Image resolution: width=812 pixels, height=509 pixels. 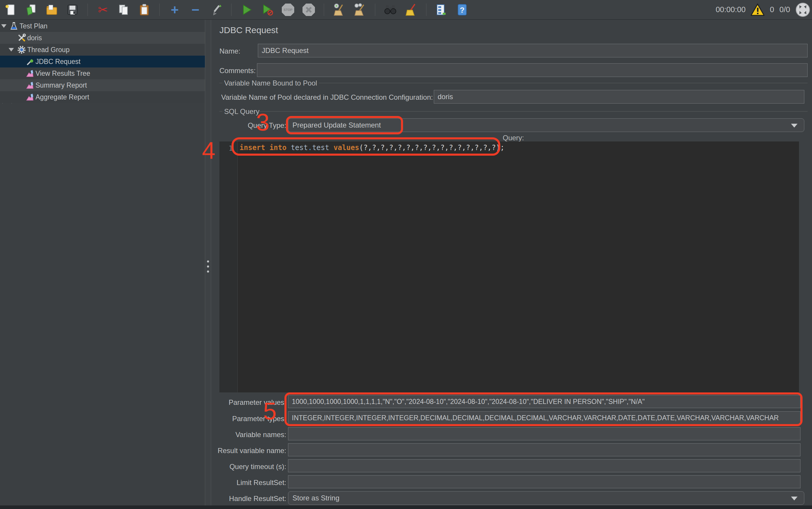 I want to click on limit-resultset-label: Limit ResultSet:, so click(x=249, y=483).